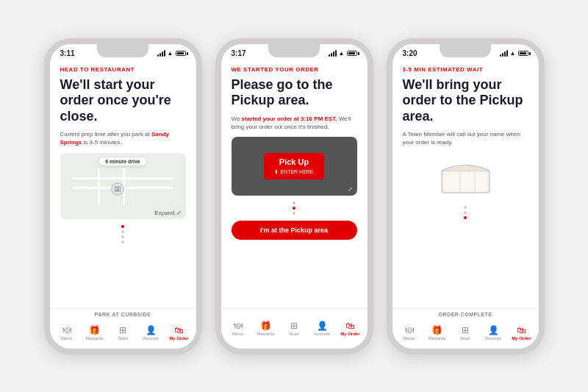  Describe the element at coordinates (294, 69) in the screenshot. I see `step-label-2: WE STARTED YOUR ORDER` at that location.